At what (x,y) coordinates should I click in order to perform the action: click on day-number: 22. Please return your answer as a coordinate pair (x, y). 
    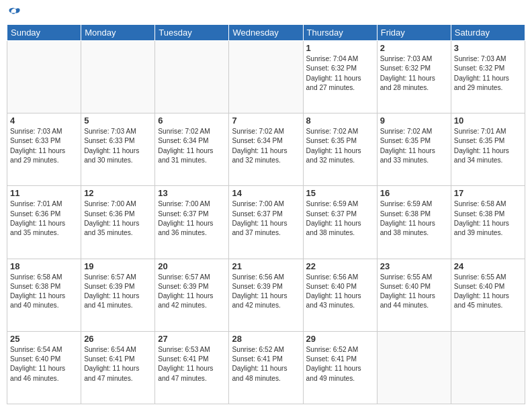
    Looking at the image, I should click on (340, 266).